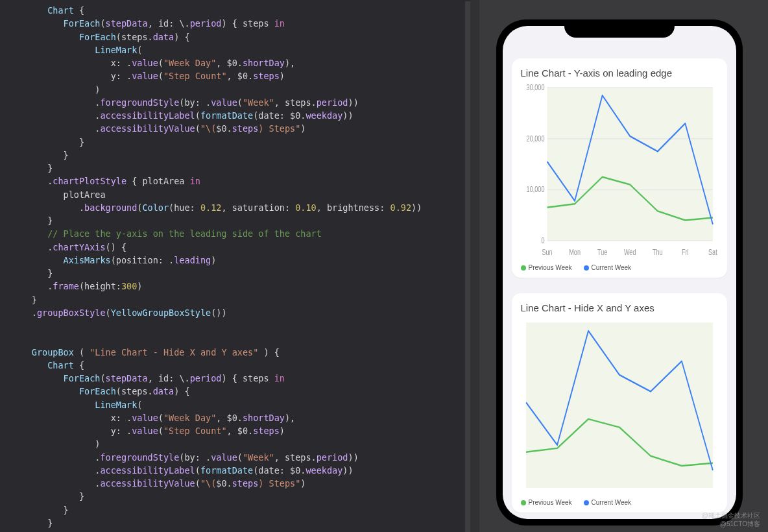  Describe the element at coordinates (731, 524) in the screenshot. I see `watermark-line-2: @51CTO博客` at that location.